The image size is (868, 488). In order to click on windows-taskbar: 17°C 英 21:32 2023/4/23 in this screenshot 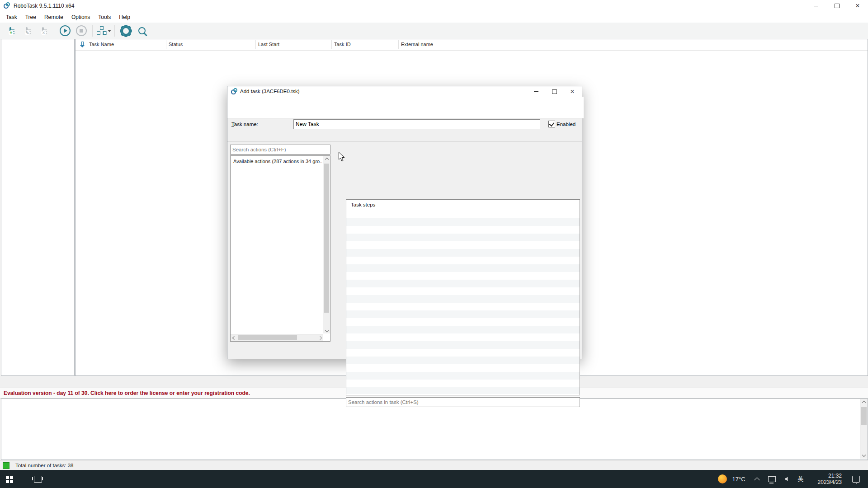, I will do `click(434, 479)`.